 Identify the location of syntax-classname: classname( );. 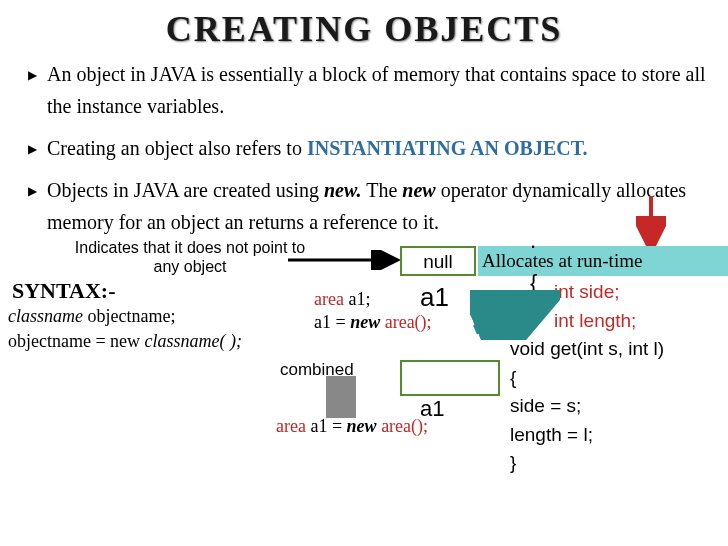
(194, 341).